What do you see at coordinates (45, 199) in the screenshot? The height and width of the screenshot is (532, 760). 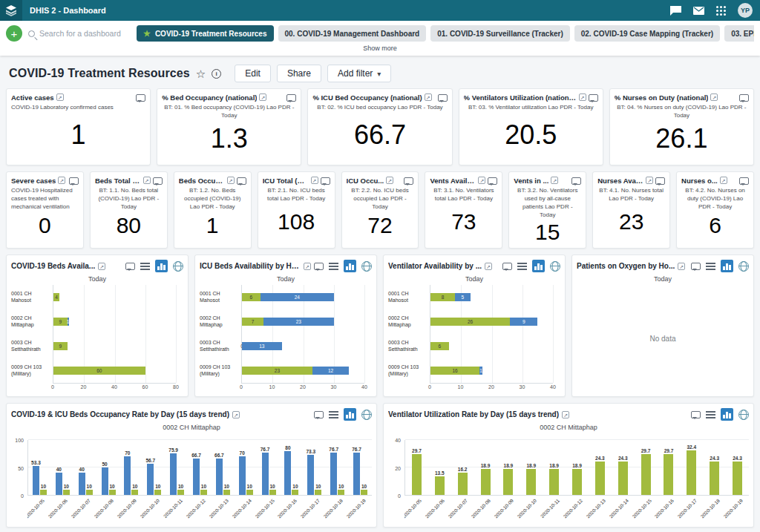 I see `card-subtitle: COVID-19 Hospitalized cases treated with…` at bounding box center [45, 199].